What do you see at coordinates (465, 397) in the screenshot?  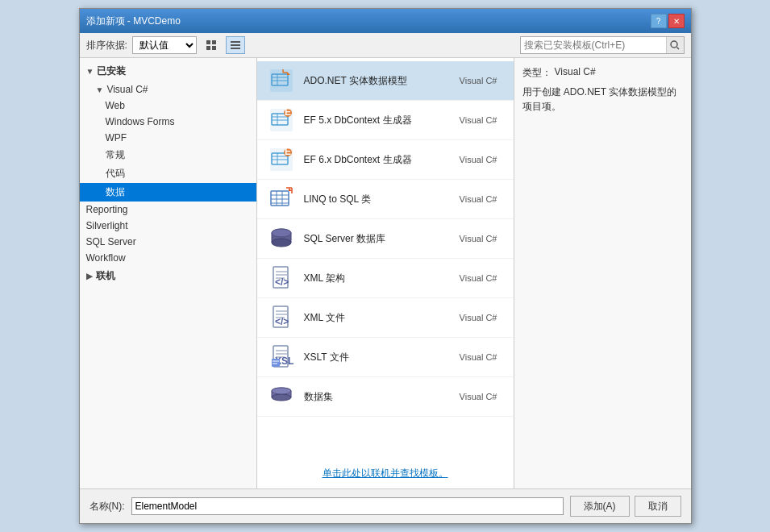 I see `item-tag-9: Visual C#` at bounding box center [465, 397].